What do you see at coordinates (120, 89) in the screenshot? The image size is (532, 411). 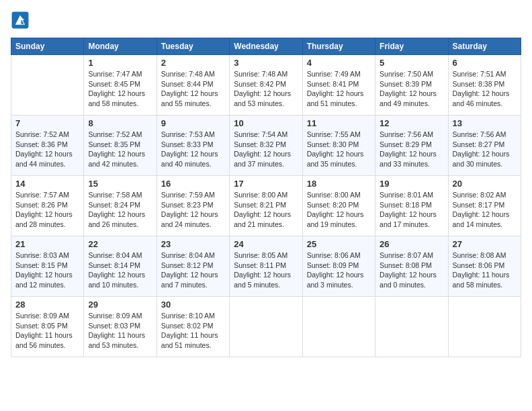 I see `day-info: Sunrise: 7:47 AM Sunset: 8:45 PM Dayligh…` at bounding box center [120, 89].